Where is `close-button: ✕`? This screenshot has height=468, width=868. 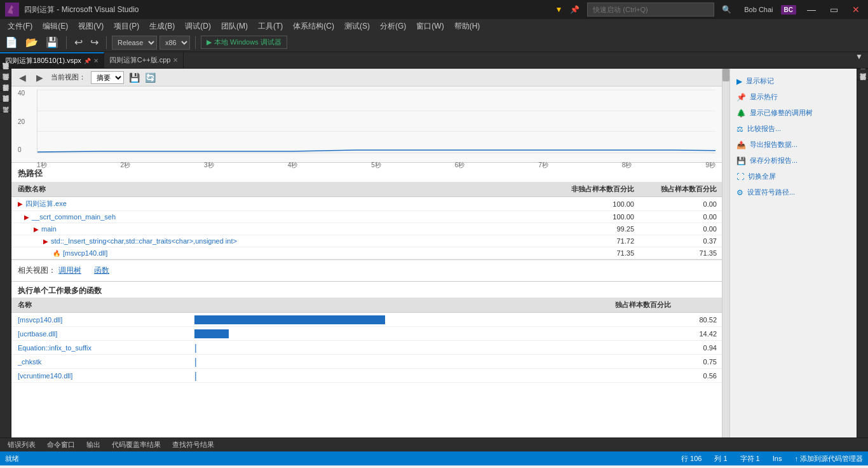
close-button: ✕ is located at coordinates (856, 10).